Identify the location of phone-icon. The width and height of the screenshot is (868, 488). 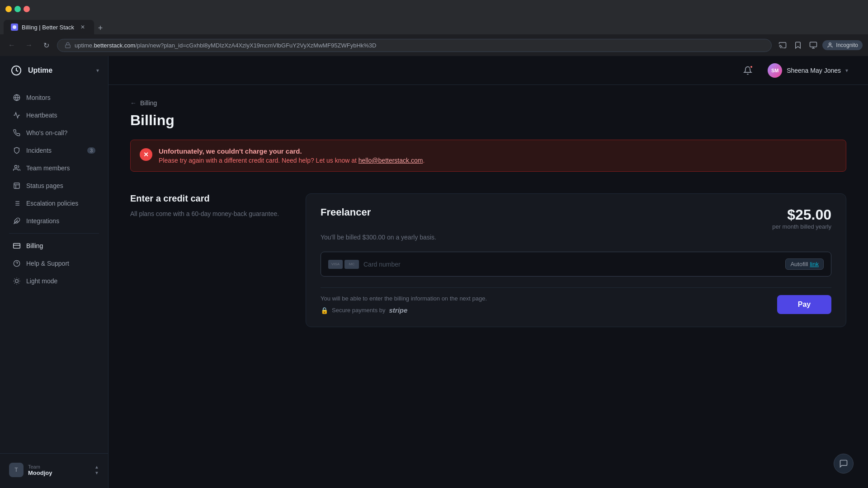
(17, 133).